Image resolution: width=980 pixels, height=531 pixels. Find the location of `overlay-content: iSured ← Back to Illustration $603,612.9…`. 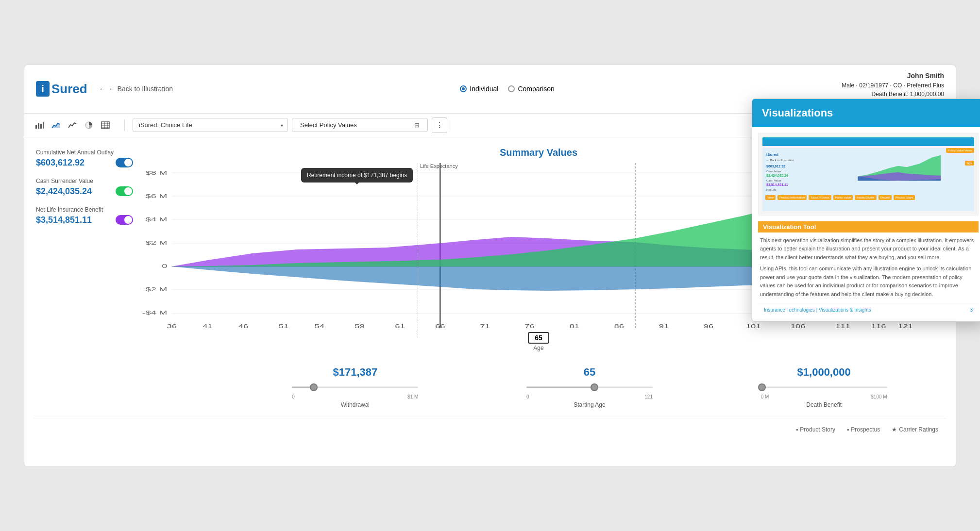

overlay-content: iSured ← Back to Illustration $603,612.9… is located at coordinates (866, 224).